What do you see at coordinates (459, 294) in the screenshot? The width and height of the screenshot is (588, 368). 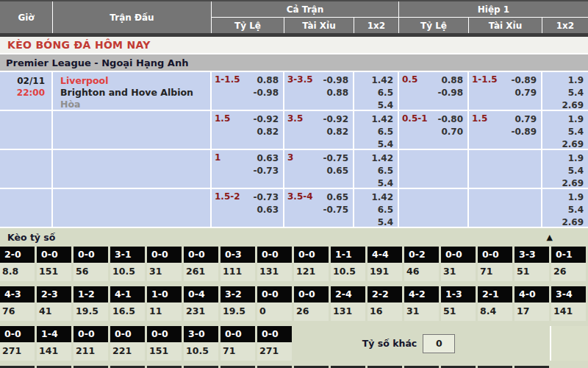 I see `score-box: 1-3` at bounding box center [459, 294].